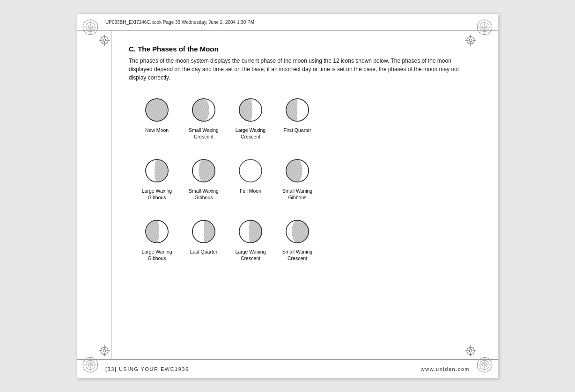  Describe the element at coordinates (204, 110) in the screenshot. I see `moon-icon-small-waxing-crescent` at that location.